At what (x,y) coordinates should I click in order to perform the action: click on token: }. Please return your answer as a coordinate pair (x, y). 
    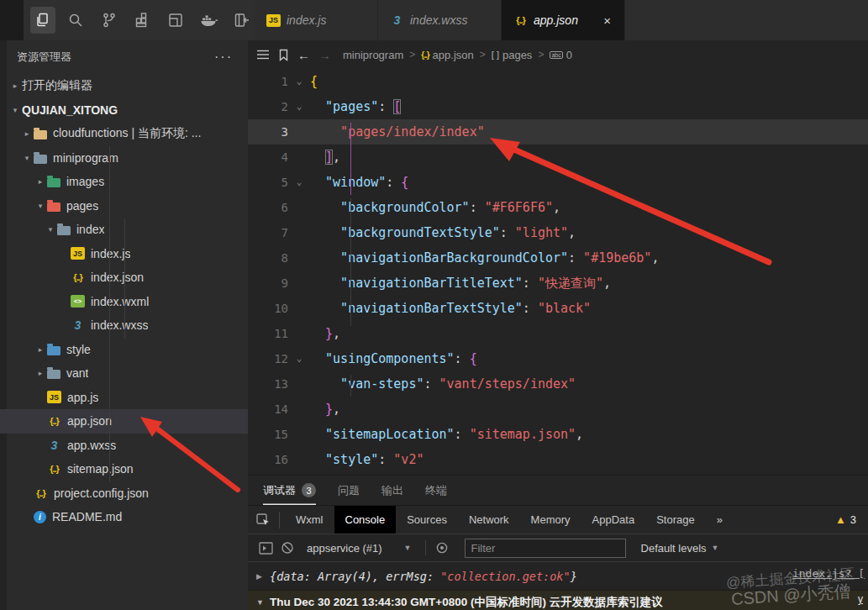
    Looking at the image, I should click on (329, 409).